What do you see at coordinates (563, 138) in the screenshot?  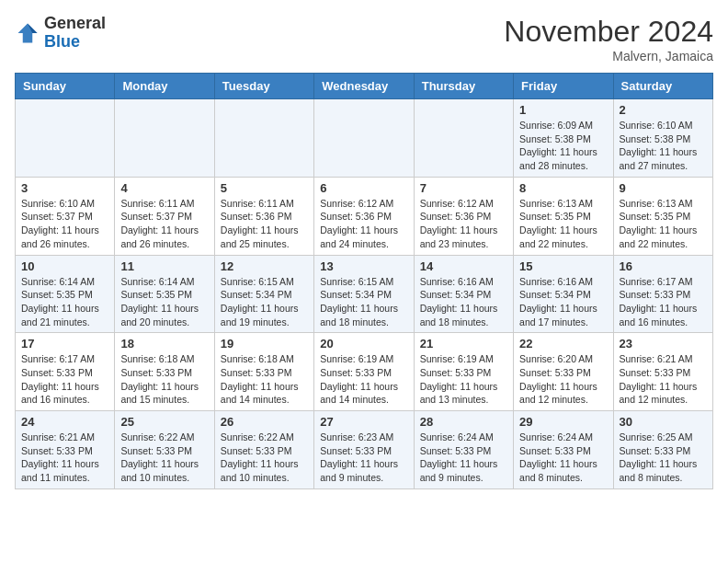 I see `calendar-cell: 1Sunrise: 6:09 AM Sunset: 5:38 PM Daylig…` at bounding box center [563, 138].